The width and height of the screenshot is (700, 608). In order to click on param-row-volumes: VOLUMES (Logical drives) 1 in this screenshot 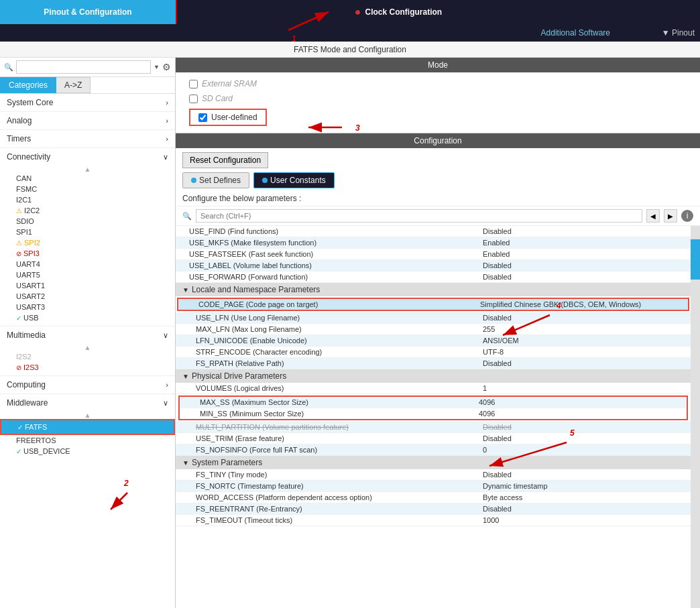, I will do `click(433, 389)`.